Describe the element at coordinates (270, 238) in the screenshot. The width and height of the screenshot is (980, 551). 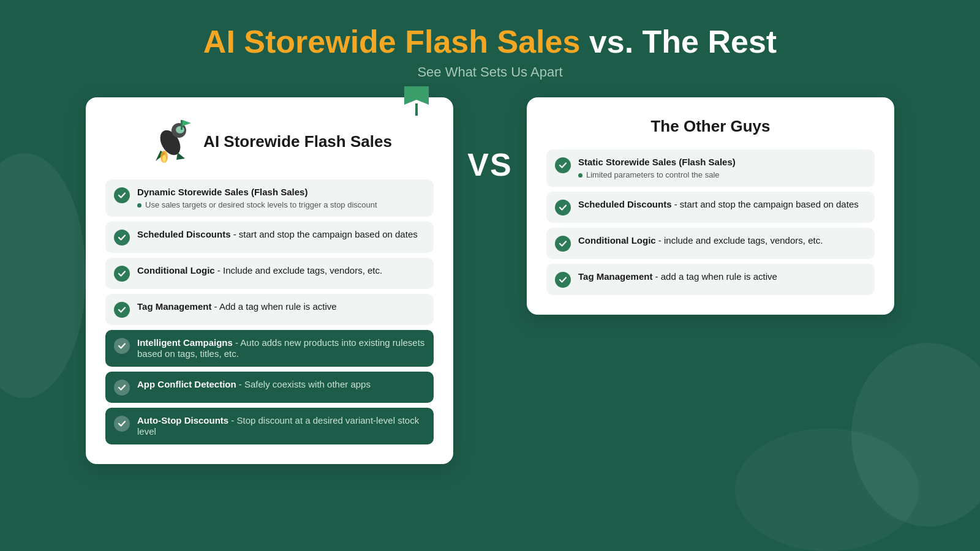
I see `feature-item-scheduled-discounts: Scheduled Discounts - start and stop the…` at that location.